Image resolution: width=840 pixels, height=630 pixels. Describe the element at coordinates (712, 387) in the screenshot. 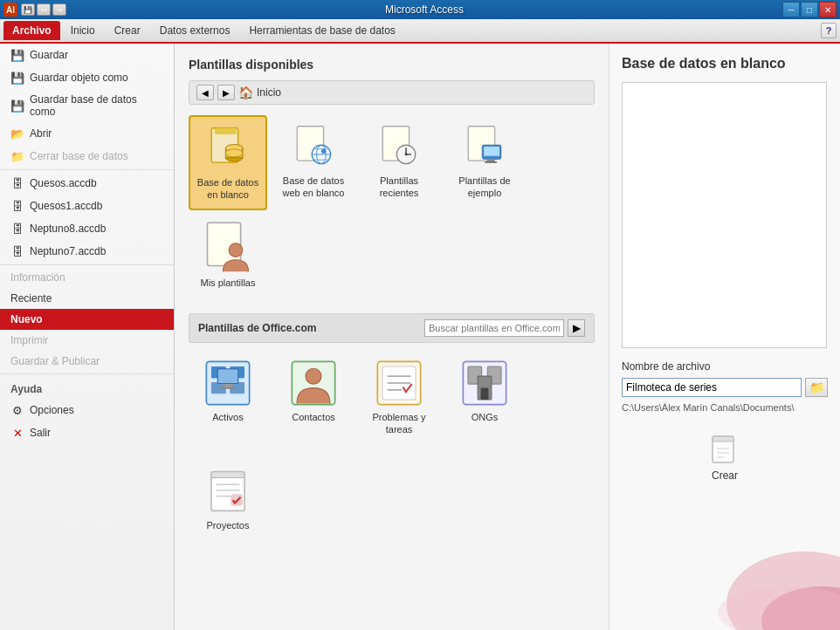

I see `file-name-input` at that location.